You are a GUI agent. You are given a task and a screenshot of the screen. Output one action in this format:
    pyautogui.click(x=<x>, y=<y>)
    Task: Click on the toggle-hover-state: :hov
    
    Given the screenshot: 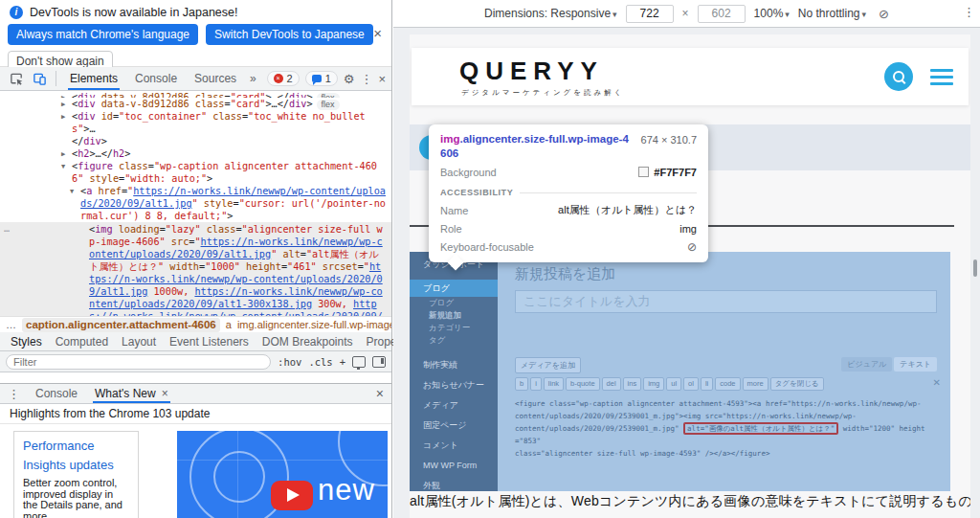 What is the action you would take?
    pyautogui.click(x=289, y=362)
    